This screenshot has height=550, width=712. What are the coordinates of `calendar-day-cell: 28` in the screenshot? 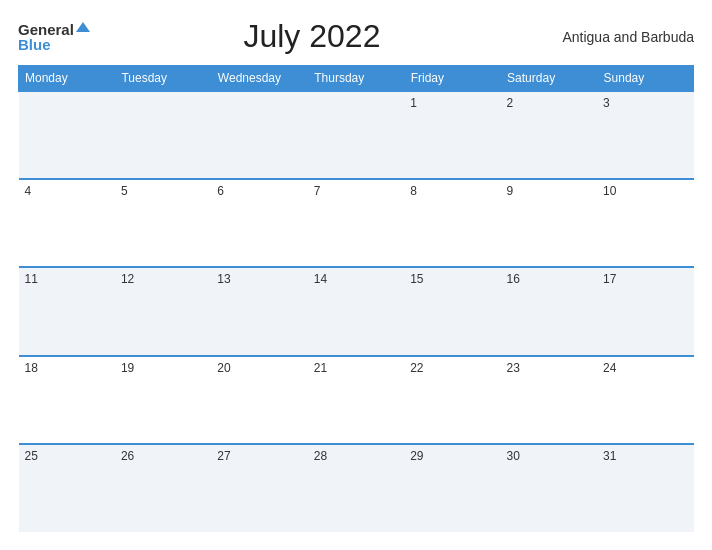 It's located at (356, 488).